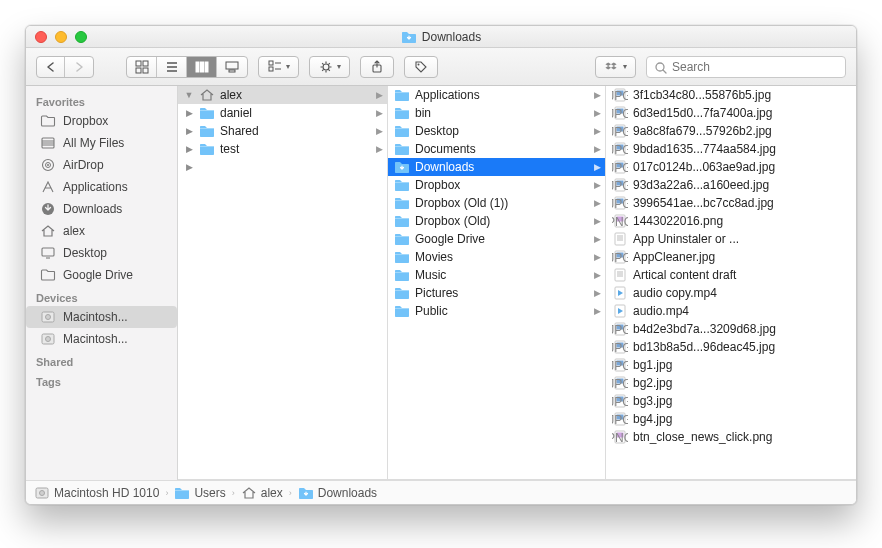 The height and width of the screenshot is (548, 882). What do you see at coordinates (41, 37) in the screenshot?
I see `close-button` at bounding box center [41, 37].